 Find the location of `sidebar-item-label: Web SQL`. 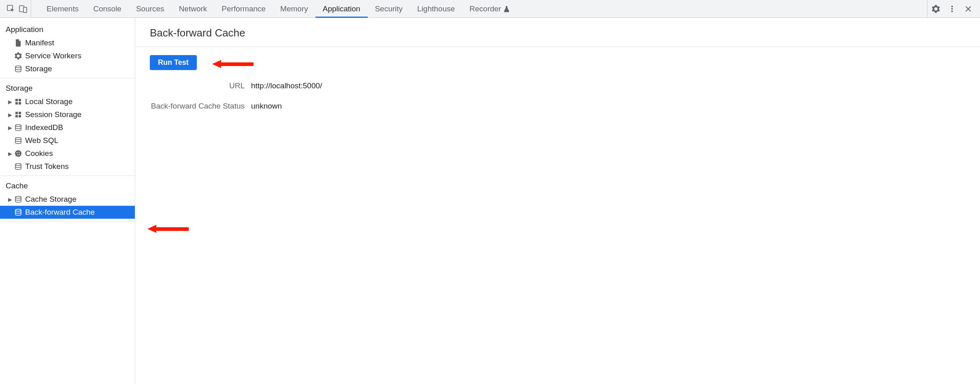

sidebar-item-label: Web SQL is located at coordinates (42, 141).